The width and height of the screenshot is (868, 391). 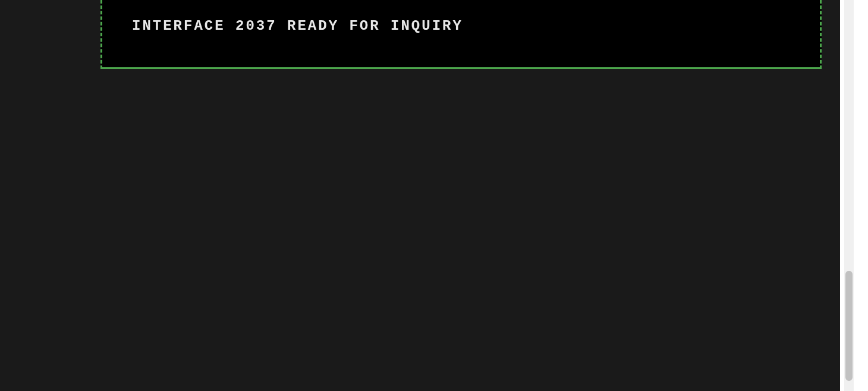 What do you see at coordinates (297, 26) in the screenshot?
I see `terminal-status-line: INTERFACE 2037 READY FOR INQUIRY` at bounding box center [297, 26].